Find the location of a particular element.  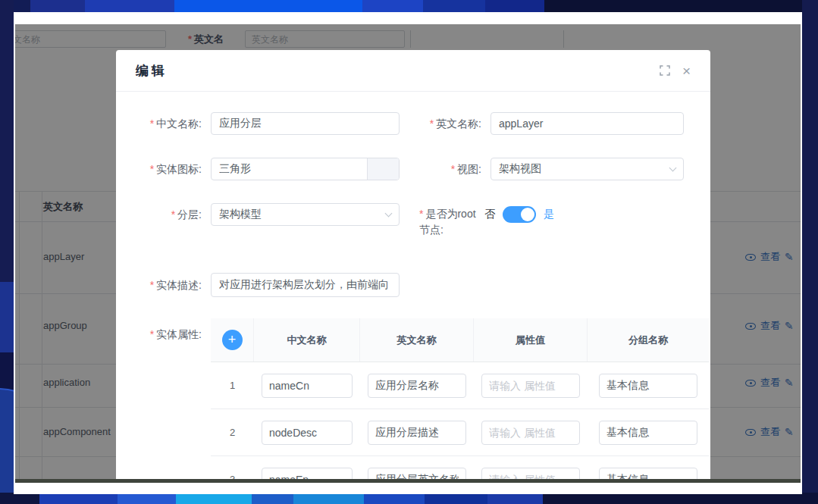

view-label: *视图: is located at coordinates (443, 169).